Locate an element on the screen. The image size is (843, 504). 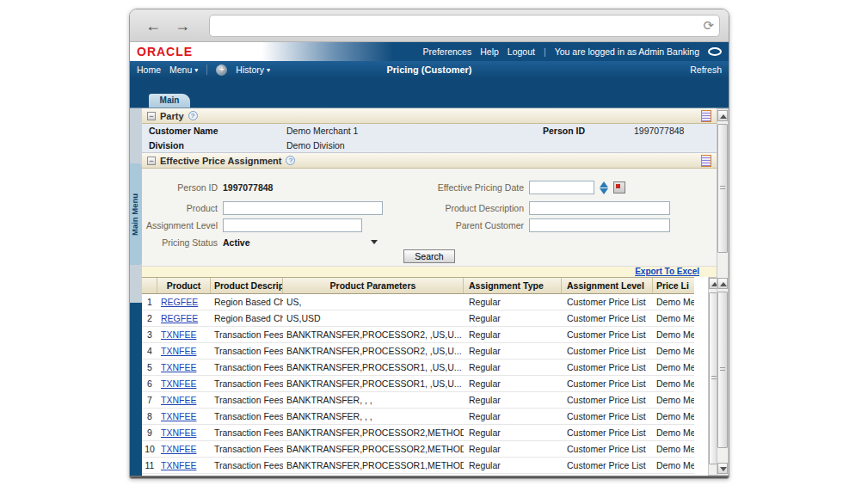
export-strip: Export To Excel is located at coordinates (429, 272).